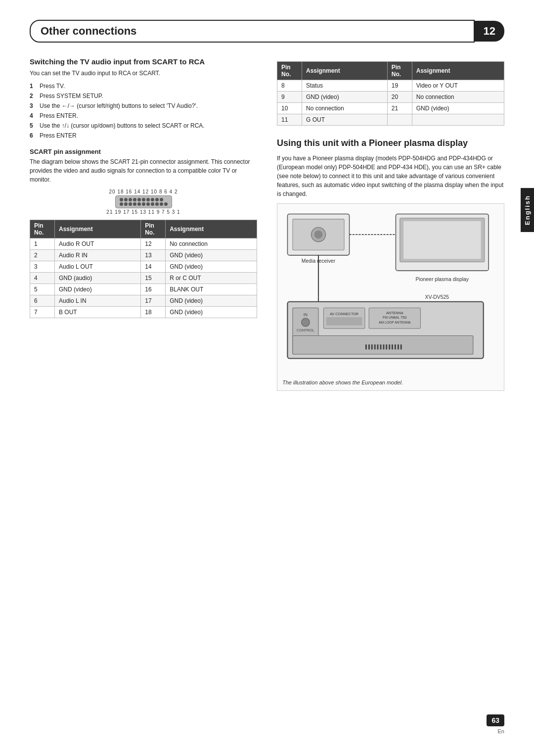 The image size is (534, 756). Describe the element at coordinates (395, 313) in the screenshot. I see `svg-text: ANTENNA` at that location.